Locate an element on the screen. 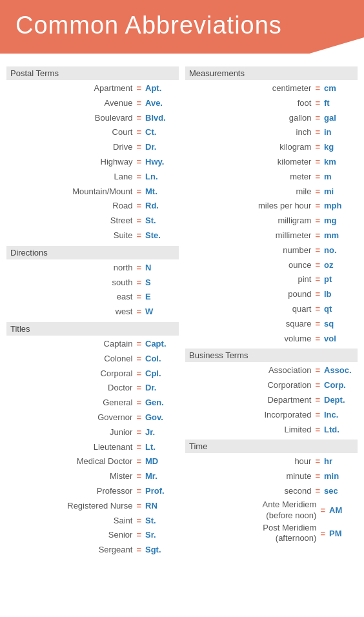  term: Junior is located at coordinates (71, 432).